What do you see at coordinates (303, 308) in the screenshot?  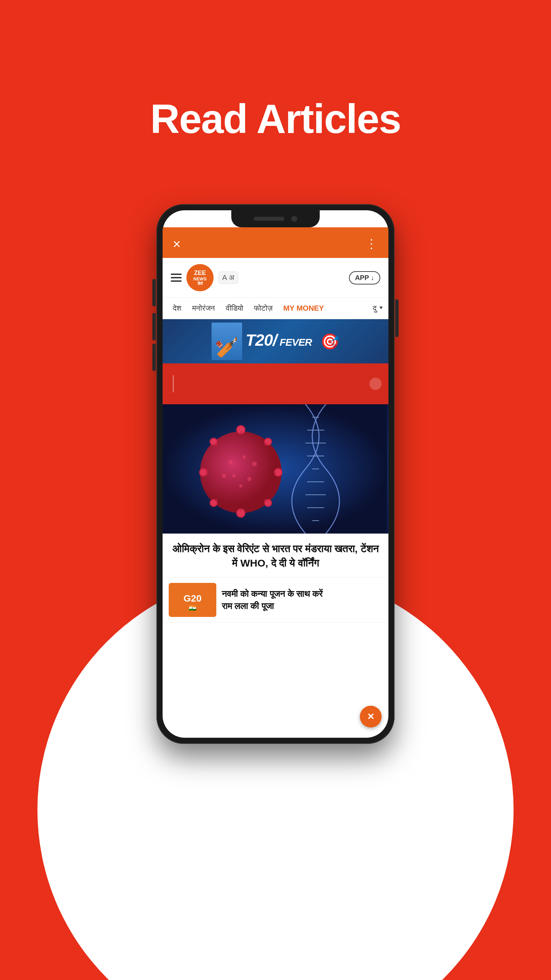 I see `tab-my-money: MY MONEY` at bounding box center [303, 308].